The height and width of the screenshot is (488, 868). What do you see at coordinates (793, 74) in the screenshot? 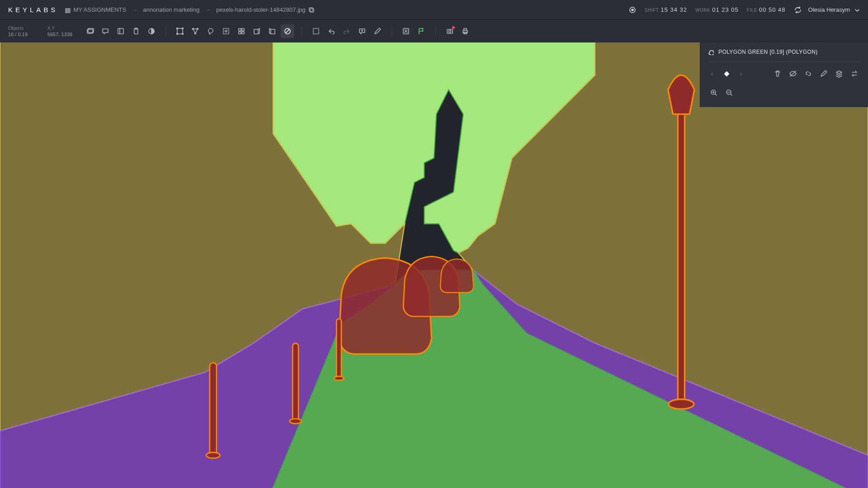
I see `visibility-icon` at bounding box center [793, 74].